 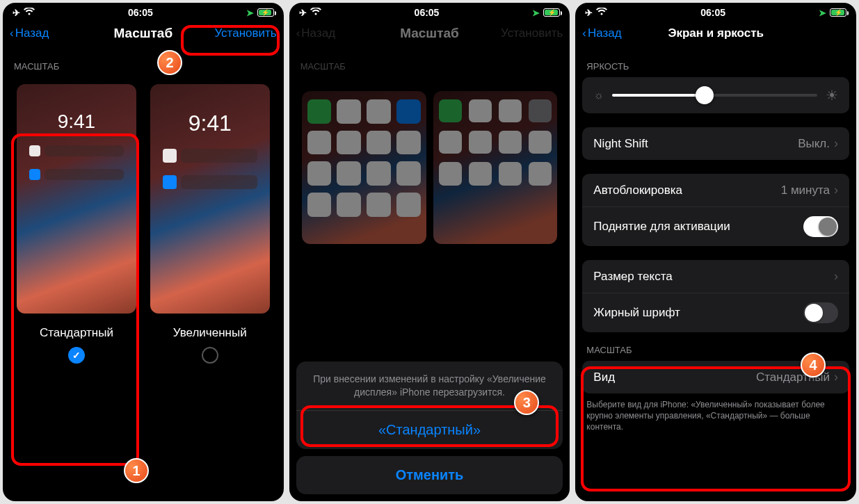 What do you see at coordinates (598, 95) in the screenshot?
I see `sun-small-icon: ☼` at bounding box center [598, 95].